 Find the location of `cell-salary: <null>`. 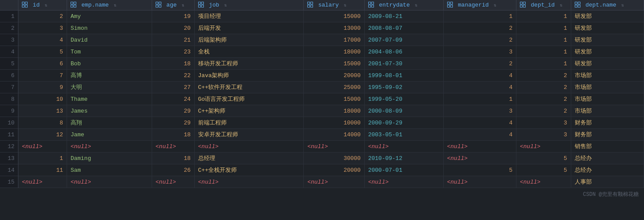

cell-salary: <null> is located at coordinates (334, 146).